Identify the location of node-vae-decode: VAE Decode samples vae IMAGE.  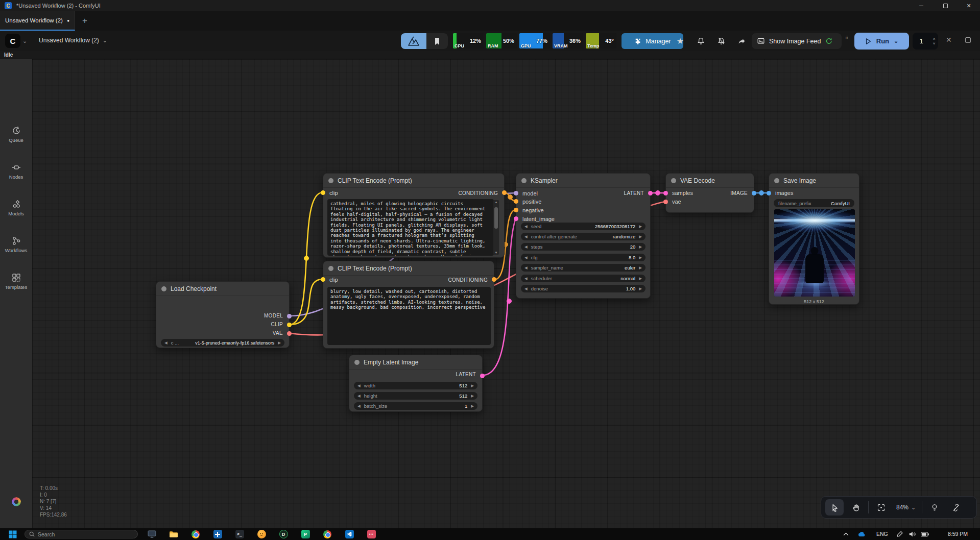
(710, 193).